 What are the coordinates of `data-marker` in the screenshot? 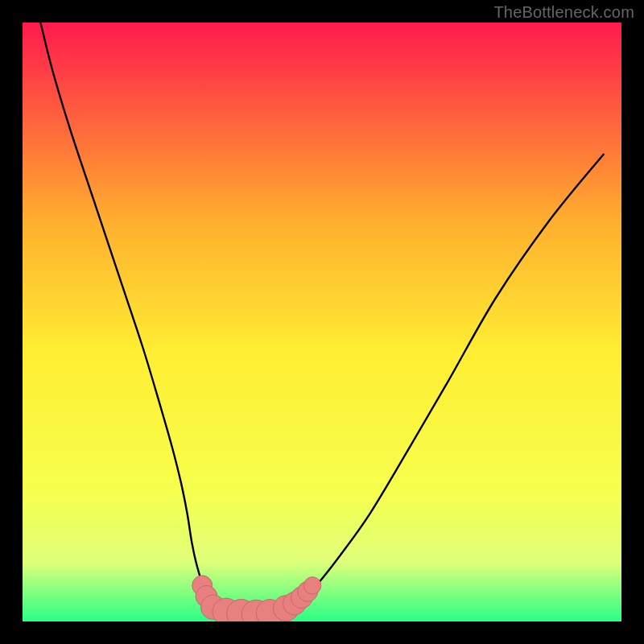 It's located at (312, 586).